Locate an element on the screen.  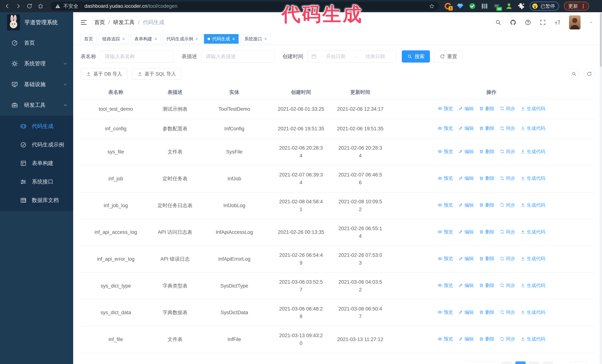
kebab-menu-icon: ⋮ is located at coordinates (583, 6).